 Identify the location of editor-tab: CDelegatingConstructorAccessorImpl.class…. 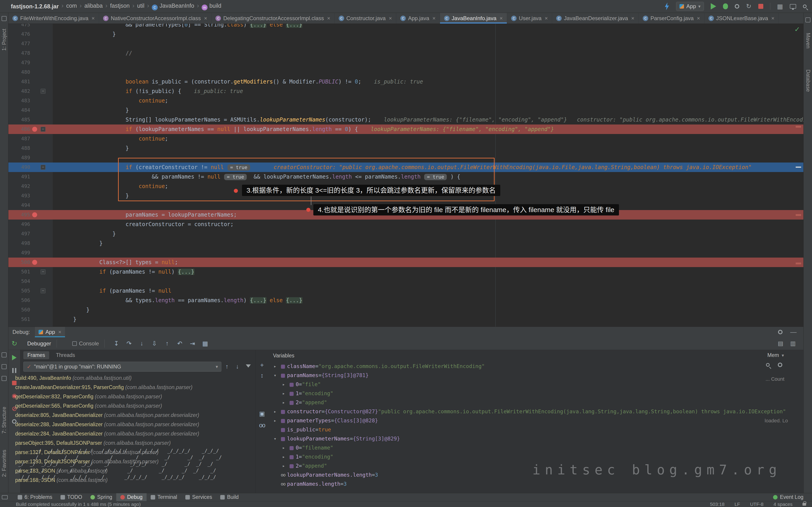
(273, 18).